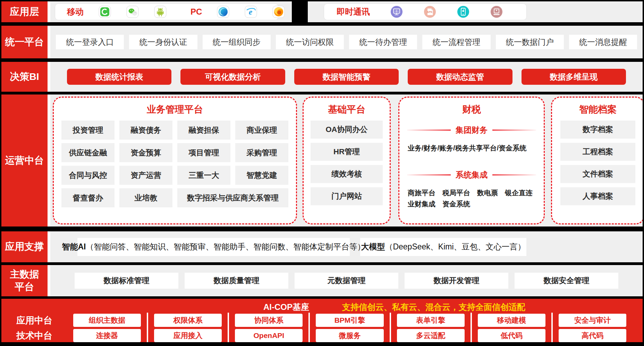  Describe the element at coordinates (88, 198) in the screenshot. I see `business-item: 督查督办` at that location.